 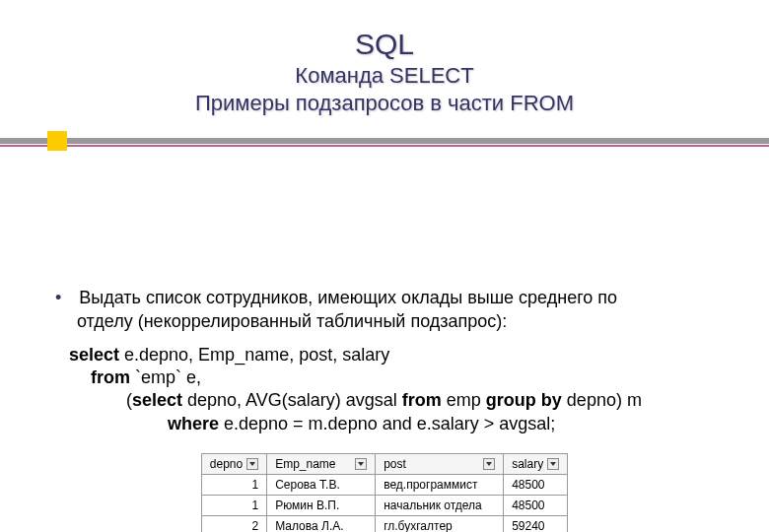 What do you see at coordinates (398, 321) in the screenshot?
I see `body-line2: отделу (некоррелированный табличный подз…` at bounding box center [398, 321].